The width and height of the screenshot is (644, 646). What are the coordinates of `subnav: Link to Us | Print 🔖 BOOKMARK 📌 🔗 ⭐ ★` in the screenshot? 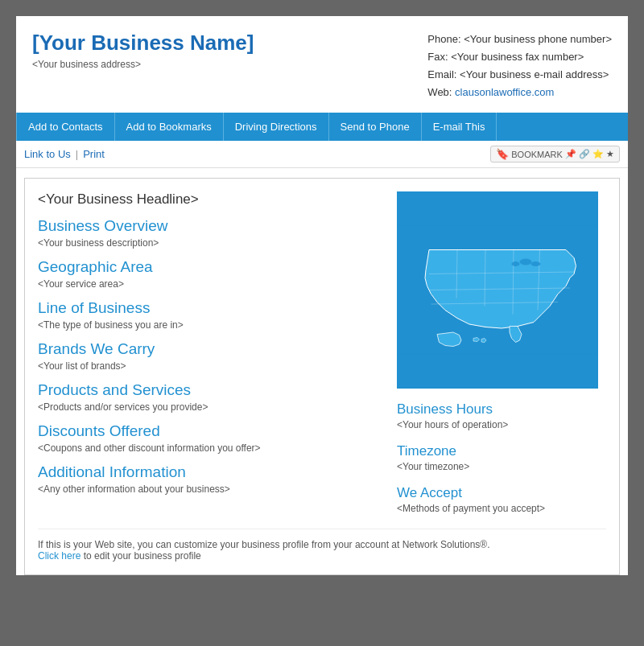 It's located at (322, 154).